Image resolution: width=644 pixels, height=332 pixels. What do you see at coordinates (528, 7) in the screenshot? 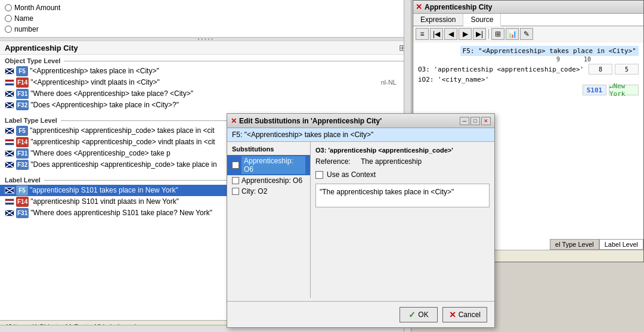
I see `right-panel-titlebar: ✕ Apprenticeship City` at bounding box center [528, 7].